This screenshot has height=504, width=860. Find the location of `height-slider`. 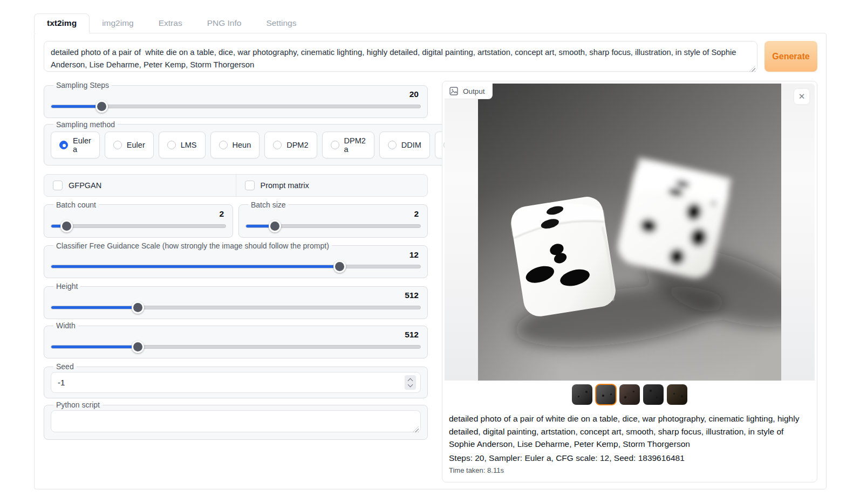

height-slider is located at coordinates (236, 307).